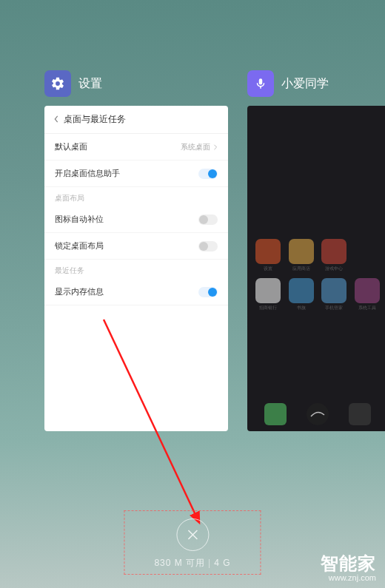 The width and height of the screenshot is (385, 588). I want to click on annotation-highlight-box: 830 M 可用|4 G, so click(192, 543).